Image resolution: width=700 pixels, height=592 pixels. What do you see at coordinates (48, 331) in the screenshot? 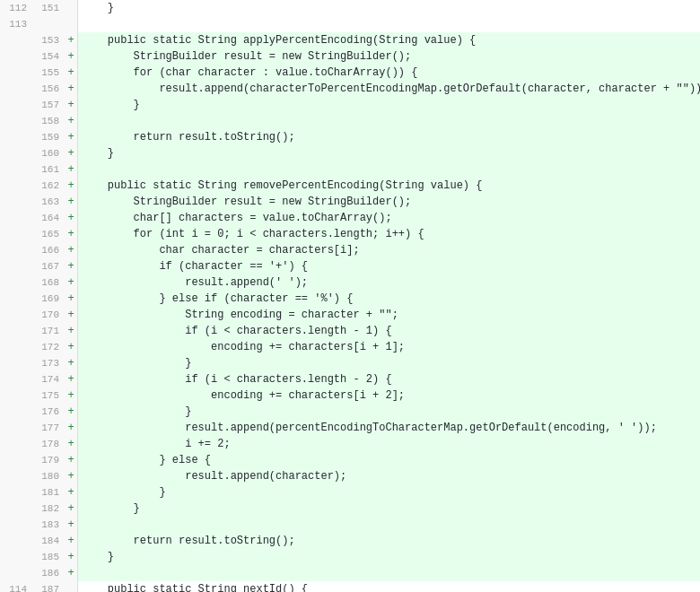
I see `right-line-number: 171` at bounding box center [48, 331].